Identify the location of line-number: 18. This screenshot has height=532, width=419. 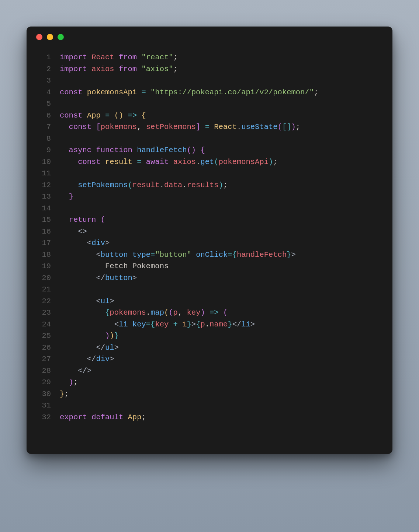
(43, 255).